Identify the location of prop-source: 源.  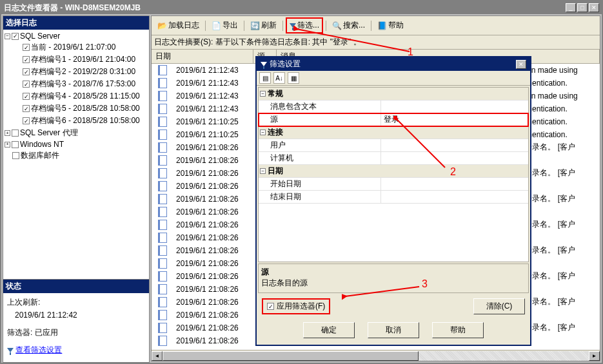
(320, 120).